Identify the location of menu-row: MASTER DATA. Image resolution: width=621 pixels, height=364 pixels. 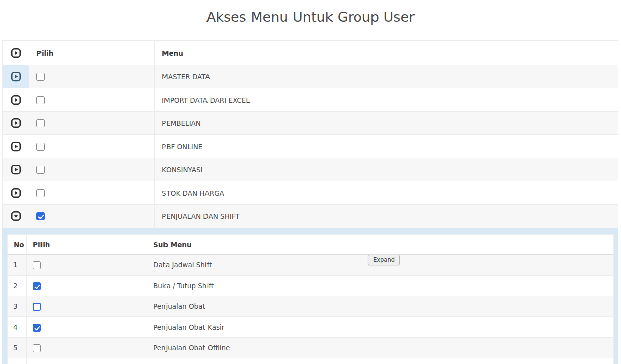
(311, 77).